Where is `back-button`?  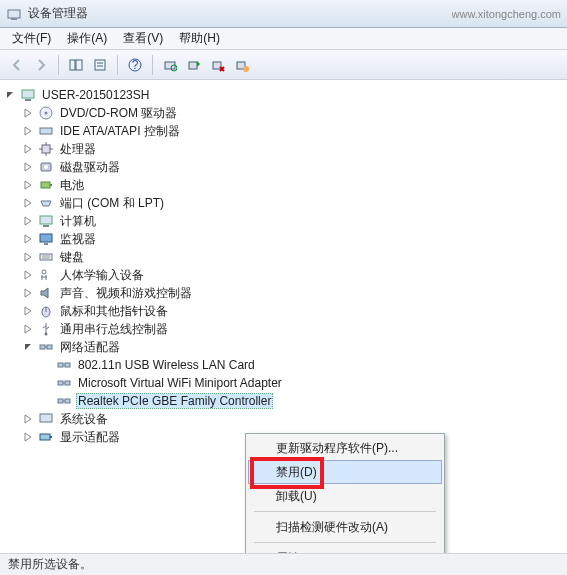
back-button is located at coordinates (17, 65).